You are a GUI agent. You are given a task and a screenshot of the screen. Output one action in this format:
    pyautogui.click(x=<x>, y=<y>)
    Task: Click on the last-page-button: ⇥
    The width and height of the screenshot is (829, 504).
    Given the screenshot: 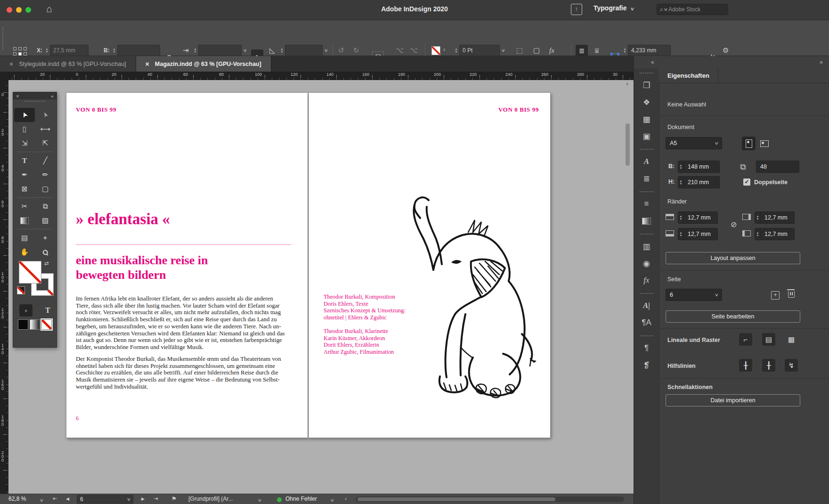 What is the action you would take?
    pyautogui.click(x=155, y=498)
    